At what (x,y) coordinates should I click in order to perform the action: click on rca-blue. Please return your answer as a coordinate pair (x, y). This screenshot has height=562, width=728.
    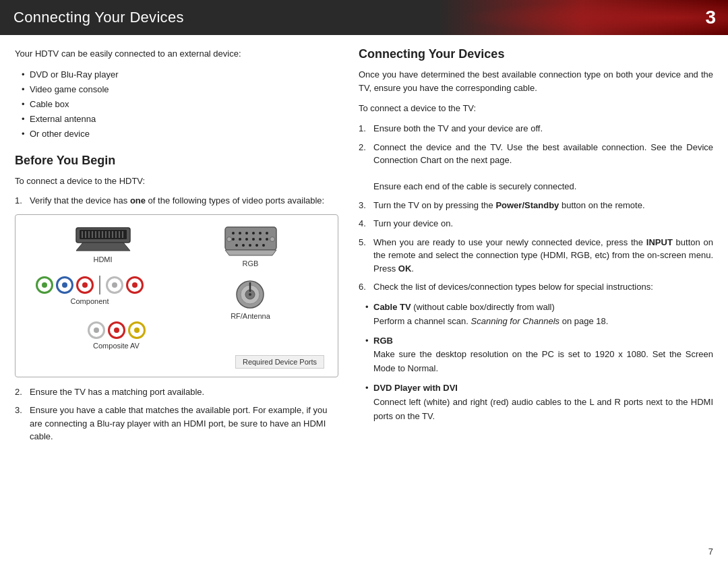
    Looking at the image, I should click on (65, 285).